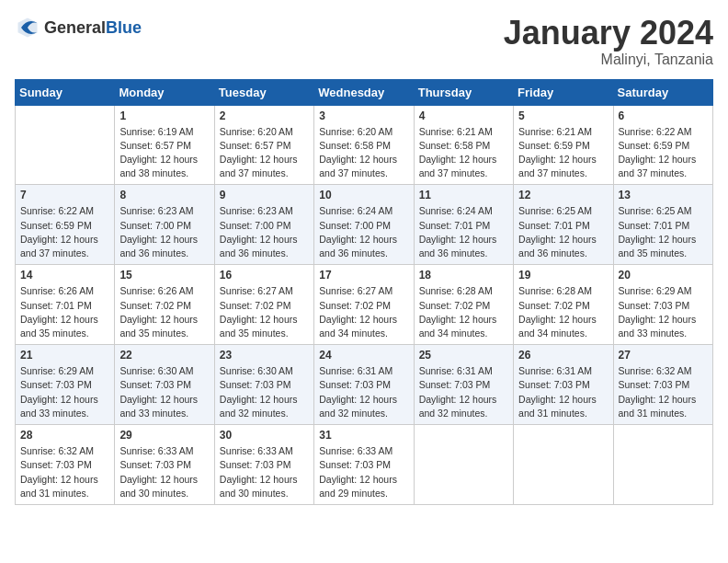 The image size is (728, 563). What do you see at coordinates (655, 371) in the screenshot?
I see `sunrise: Sunrise: 6:32 AM` at bounding box center [655, 371].